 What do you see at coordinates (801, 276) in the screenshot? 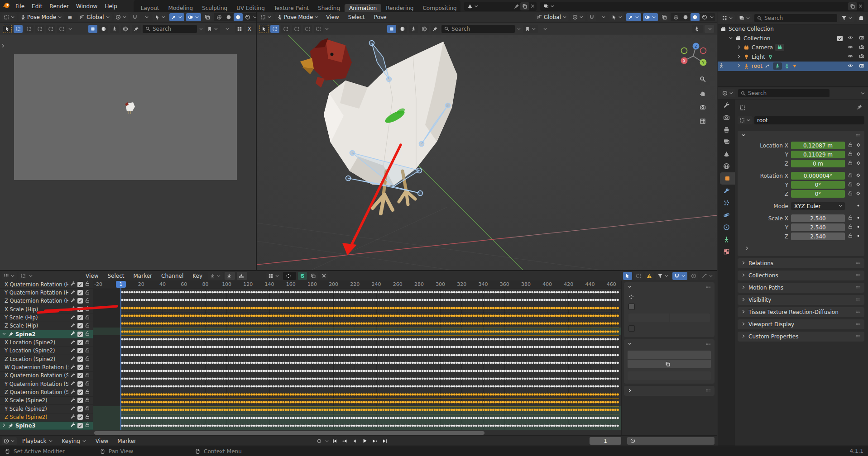
I see `panel-collections: Collections` at bounding box center [801, 276].